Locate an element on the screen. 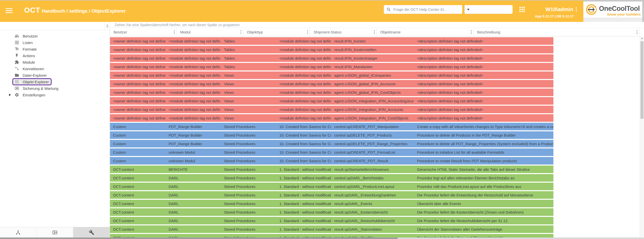 This screenshot has height=239, width=644. cell-beschreibung: Die Prozedur liefert die Entwicklung der… is located at coordinates (484, 195).